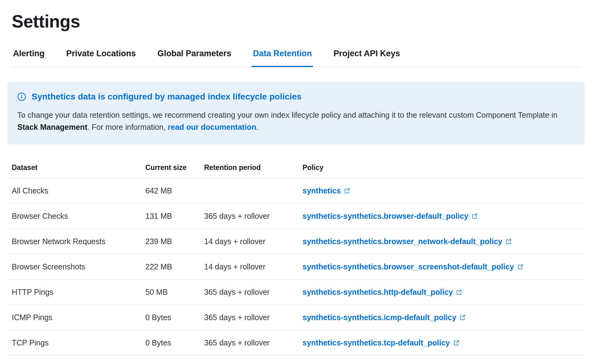 The width and height of the screenshot is (592, 364). What do you see at coordinates (249, 191) in the screenshot?
I see `retention-cell` at bounding box center [249, 191].